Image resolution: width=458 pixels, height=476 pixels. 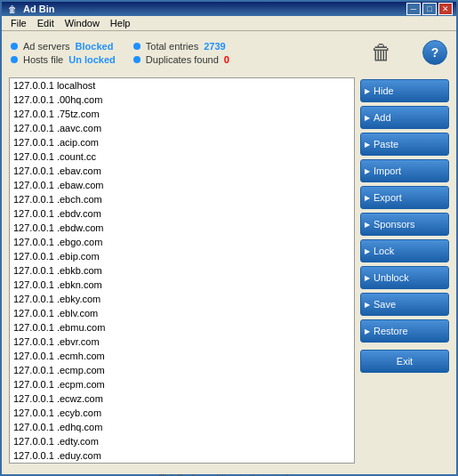 I want to click on ad-servers-label: Ad servers, so click(x=46, y=46).